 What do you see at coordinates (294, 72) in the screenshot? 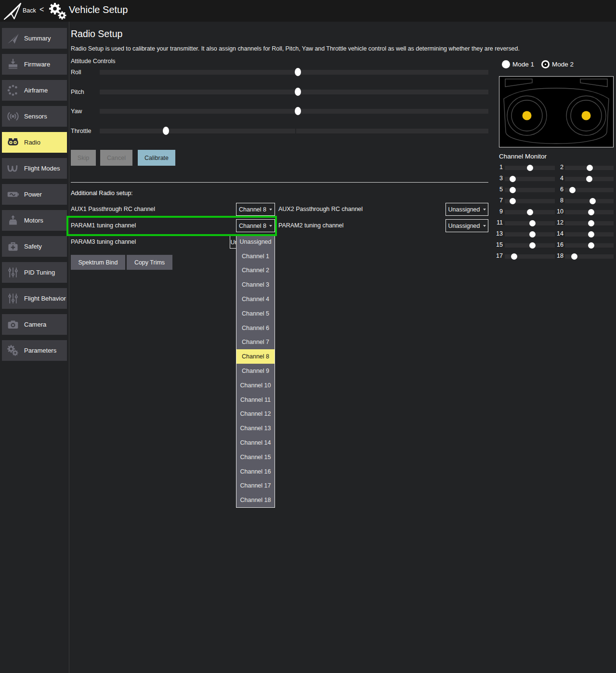
I see `roll-slider` at bounding box center [294, 72].